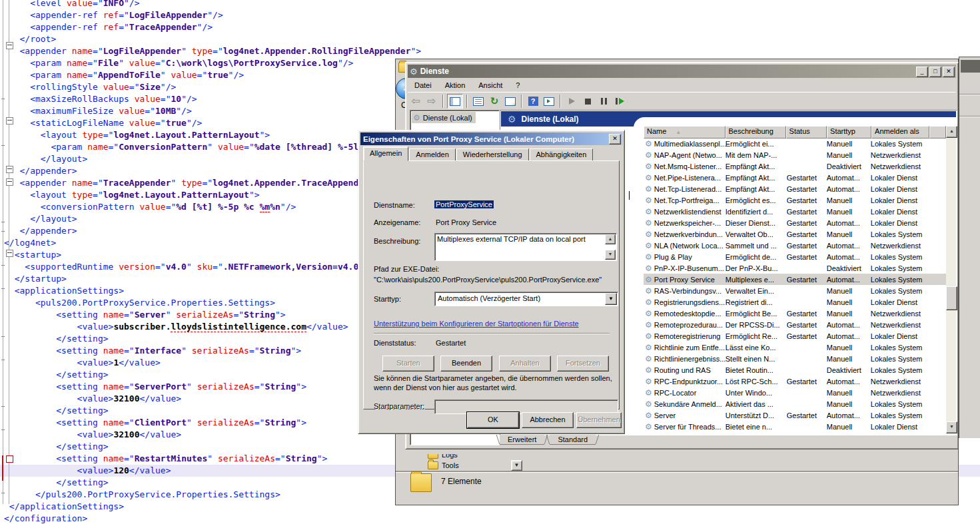 This screenshot has width=980, height=524. Describe the element at coordinates (795, 403) in the screenshot. I see `service-row: Sekundäre Anmeld...Aktiviert das ...Manu…` at that location.